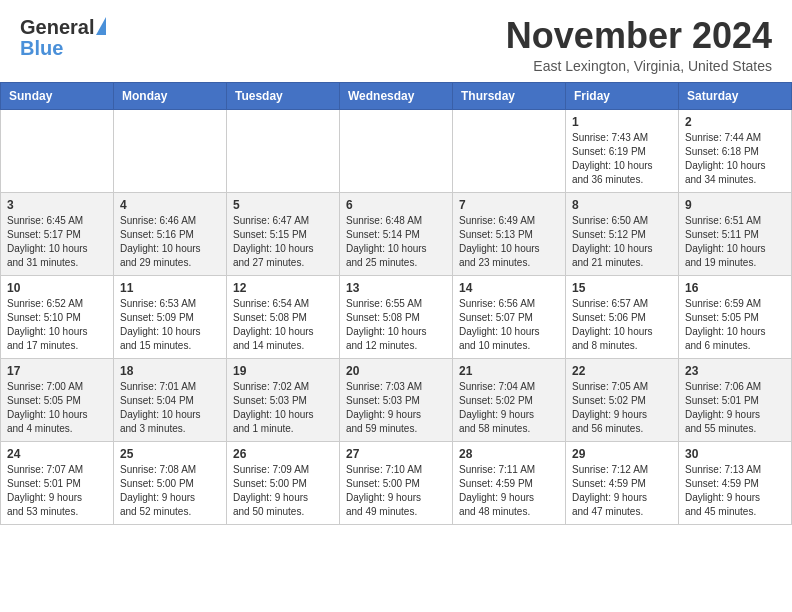  What do you see at coordinates (58, 400) in the screenshot?
I see `calendar-cell: 17Sunrise: 7:00 AM Sunset: 5:05 PM Dayli…` at bounding box center [58, 400].